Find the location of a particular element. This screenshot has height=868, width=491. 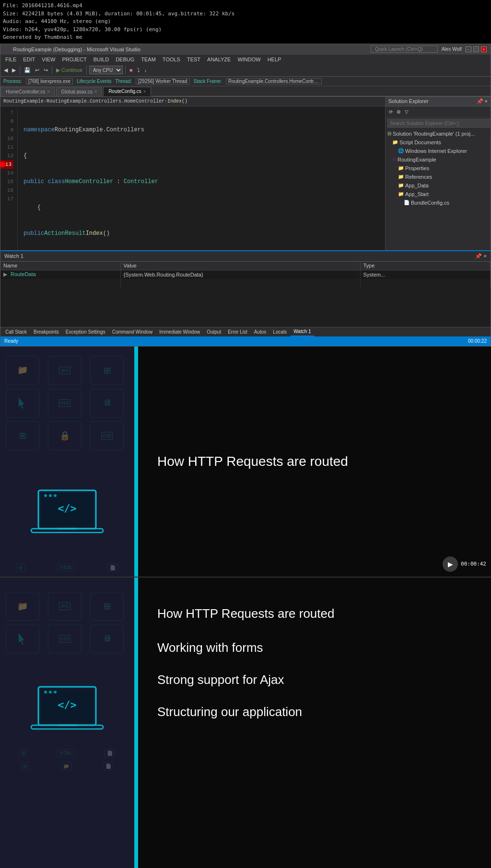

se-references: 📁 References is located at coordinates (438, 177).